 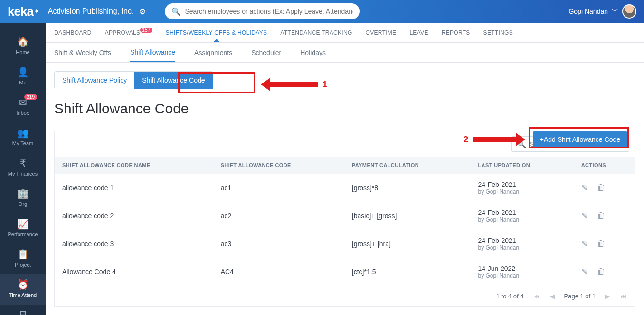 What do you see at coordinates (217, 33) in the screenshot?
I see `tab-shifts: SHIFTS/WEEKLY OFFS & HOLIDAYS` at bounding box center [217, 33].